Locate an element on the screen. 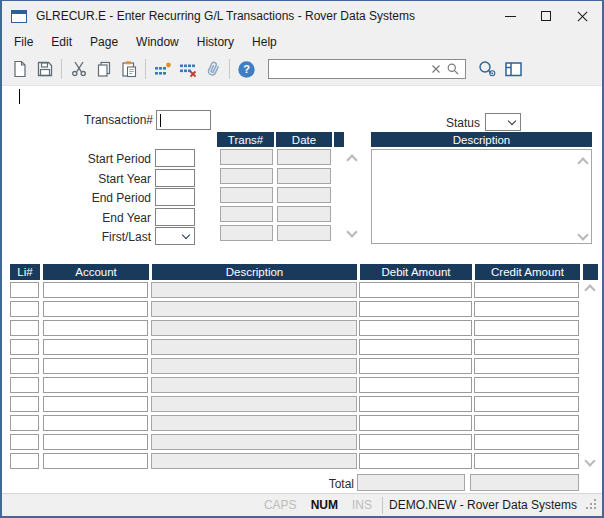 Image resolution: width=604 pixels, height=518 pixels. total-credit-field is located at coordinates (524, 482).